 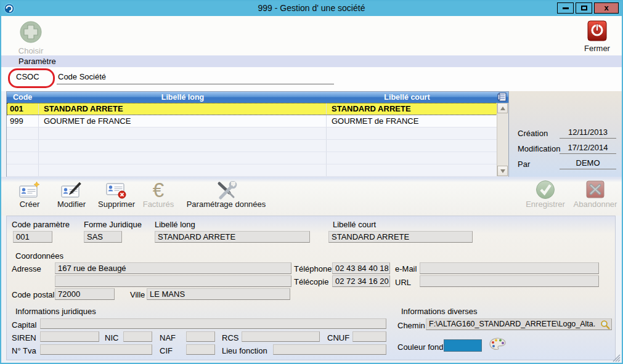 What do you see at coordinates (230, 338) in the screenshot?
I see `rcs-label: RCS` at bounding box center [230, 338].